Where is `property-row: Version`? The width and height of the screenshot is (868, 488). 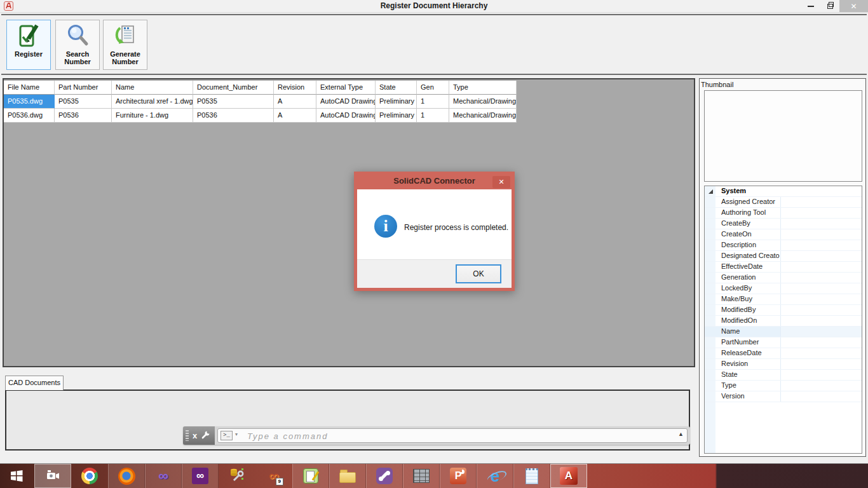
property-row: Version is located at coordinates (783, 396).